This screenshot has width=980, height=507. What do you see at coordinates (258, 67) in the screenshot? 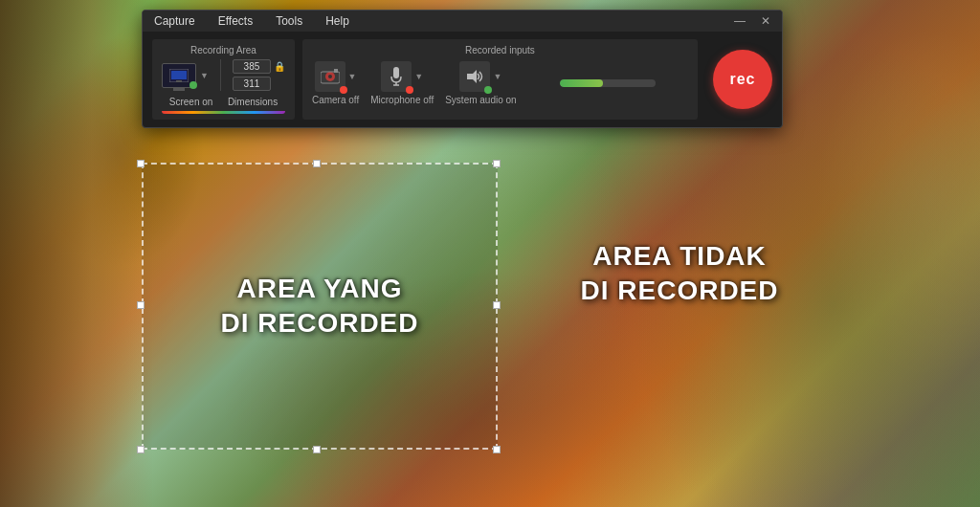
I see `width-row: 385 🔒` at bounding box center [258, 67].